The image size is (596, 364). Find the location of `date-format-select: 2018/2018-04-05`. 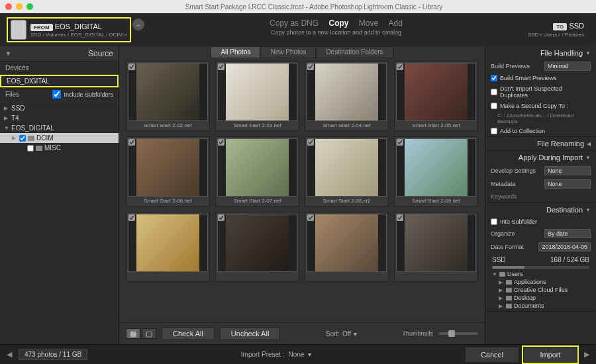

date-format-select: 2018/2018-04-05 is located at coordinates (564, 247).